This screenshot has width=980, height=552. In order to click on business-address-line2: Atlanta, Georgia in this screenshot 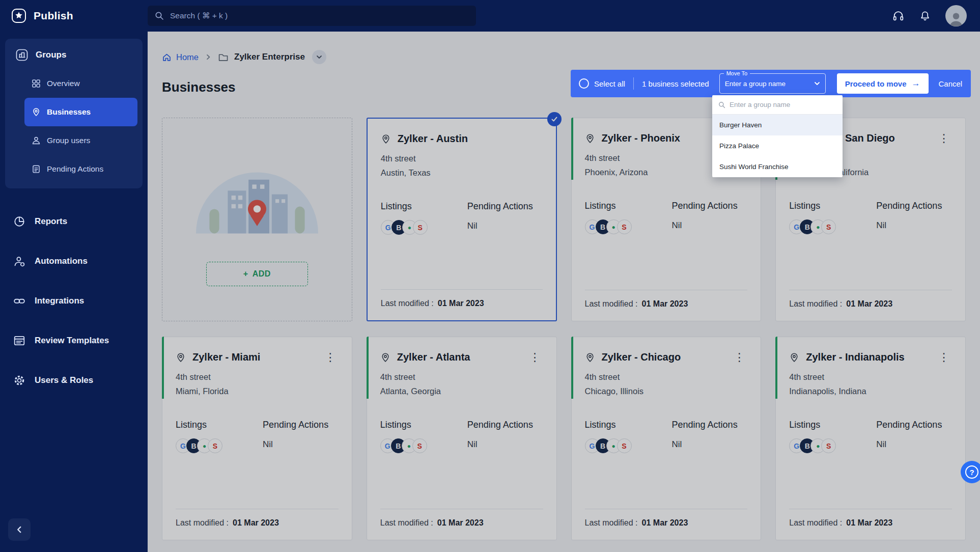, I will do `click(462, 391)`.